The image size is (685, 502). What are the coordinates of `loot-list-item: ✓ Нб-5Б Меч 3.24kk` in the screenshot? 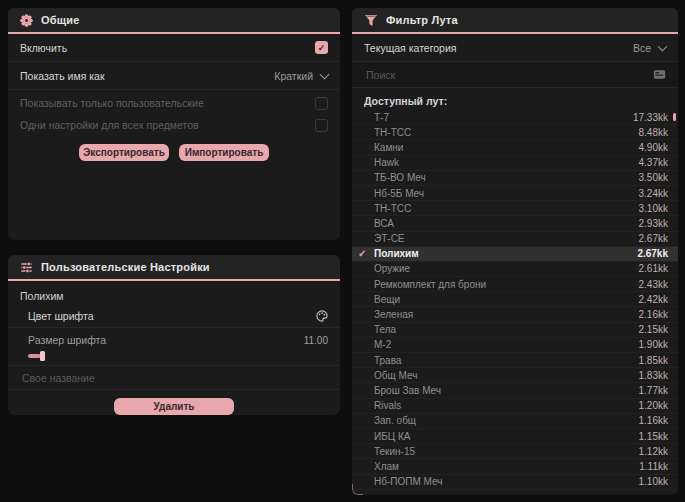 It's located at (515, 194).